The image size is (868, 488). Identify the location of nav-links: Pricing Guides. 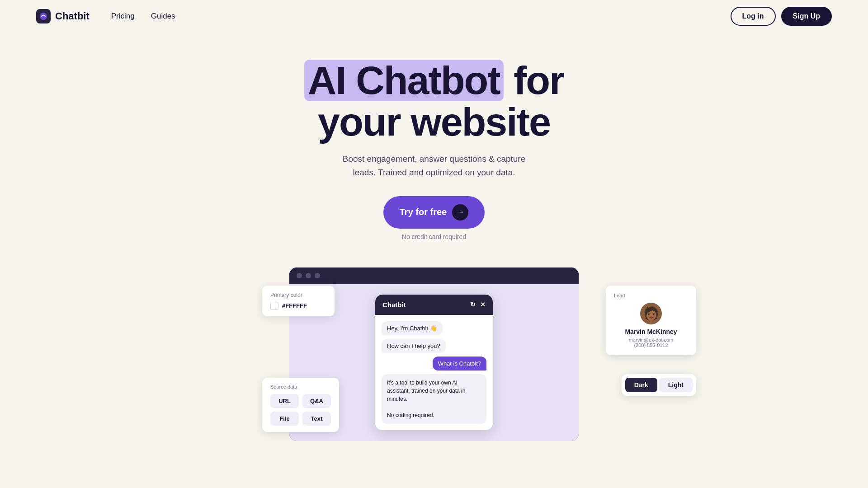
(143, 16).